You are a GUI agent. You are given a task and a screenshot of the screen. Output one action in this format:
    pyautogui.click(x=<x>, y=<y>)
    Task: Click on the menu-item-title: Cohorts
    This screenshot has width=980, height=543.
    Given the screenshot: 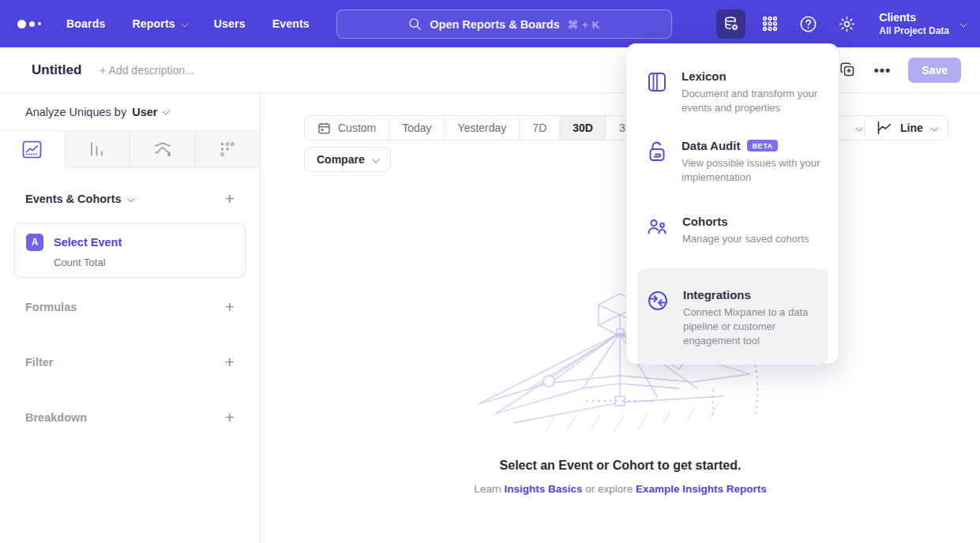 What is the action you would take?
    pyautogui.click(x=705, y=221)
    